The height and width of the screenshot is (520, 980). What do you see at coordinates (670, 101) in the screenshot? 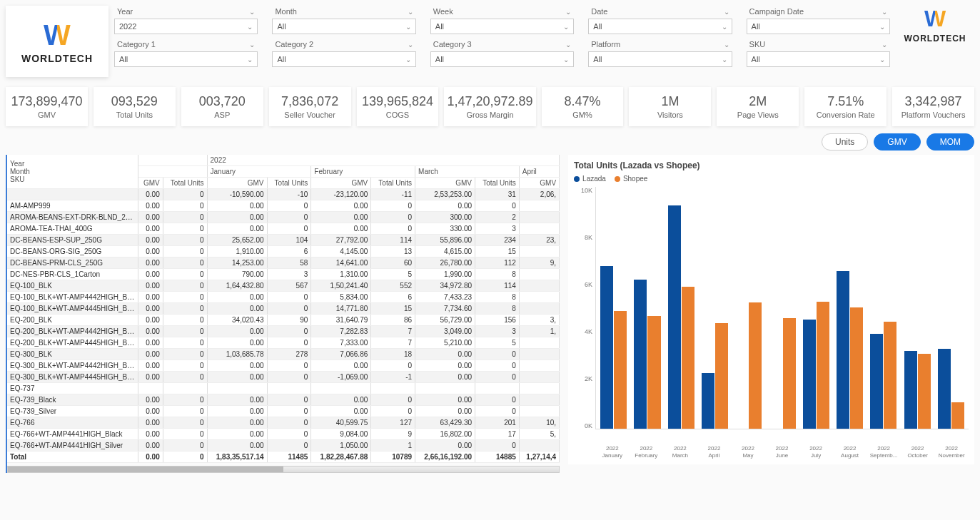
I see `kpi-value: 1M` at bounding box center [670, 101].